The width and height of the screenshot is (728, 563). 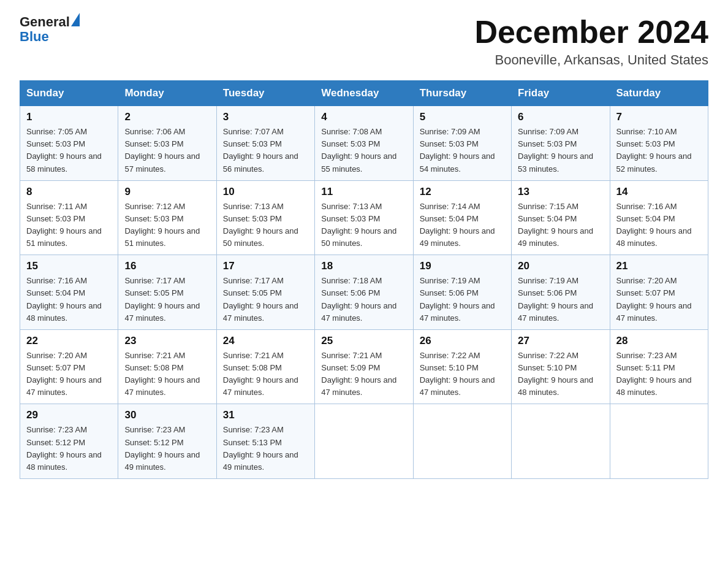 I want to click on day-number: 18, so click(x=364, y=266).